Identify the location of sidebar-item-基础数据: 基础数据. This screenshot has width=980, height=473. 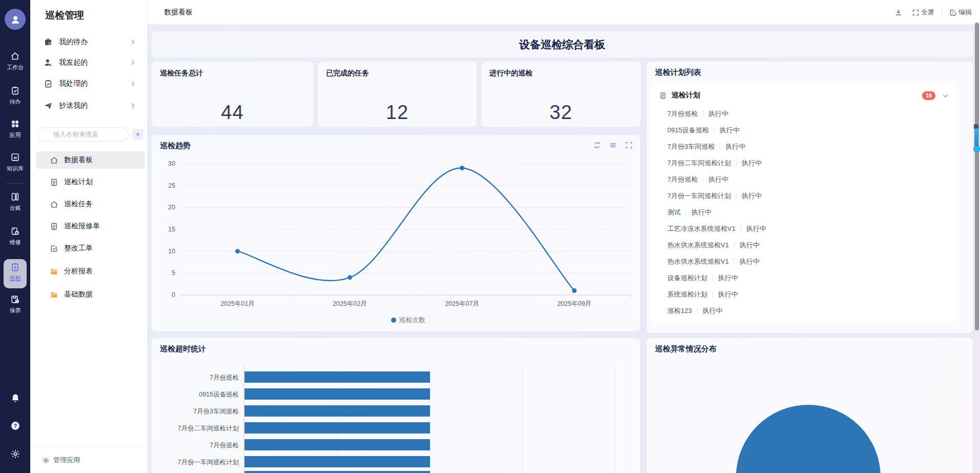
(90, 294).